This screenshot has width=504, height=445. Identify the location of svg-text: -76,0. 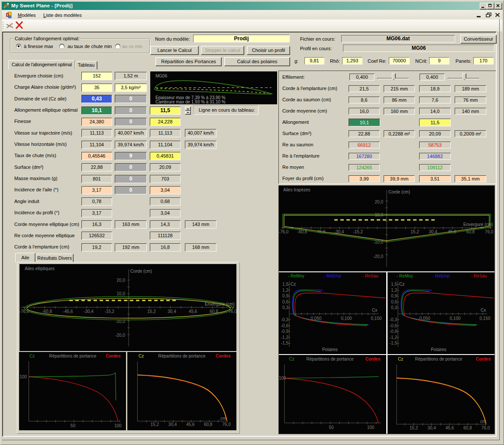
(284, 232).